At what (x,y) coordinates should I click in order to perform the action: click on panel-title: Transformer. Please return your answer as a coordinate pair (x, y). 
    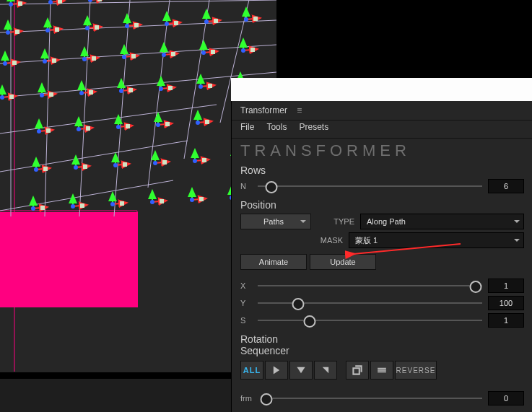
    Looking at the image, I should click on (264, 110).